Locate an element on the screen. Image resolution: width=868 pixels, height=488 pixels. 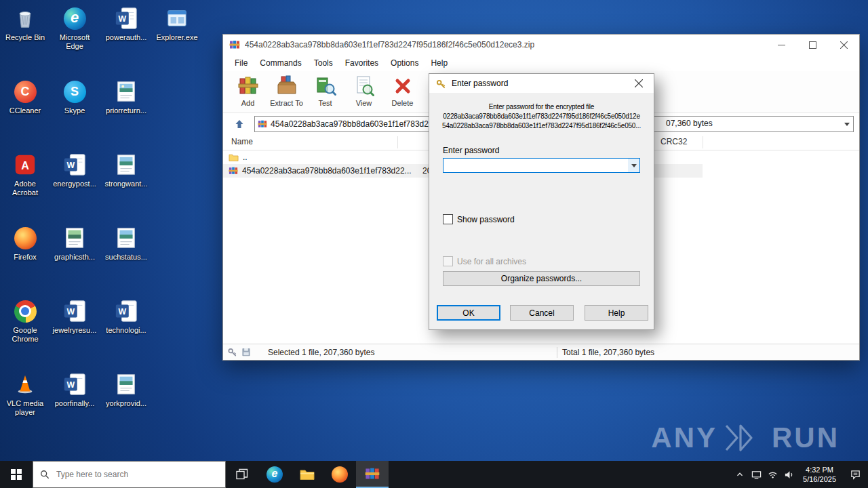
status-selected-text: Selected 1 file, 207,360 bytes is located at coordinates (321, 352).